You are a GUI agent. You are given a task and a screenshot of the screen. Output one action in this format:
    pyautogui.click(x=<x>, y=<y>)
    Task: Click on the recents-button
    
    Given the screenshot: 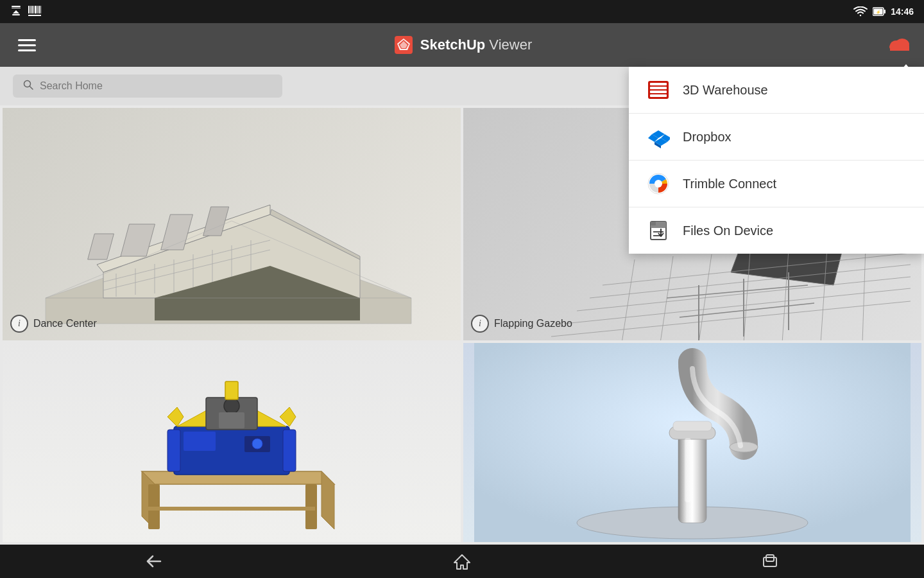 What is the action you would take?
    pyautogui.click(x=770, y=561)
    